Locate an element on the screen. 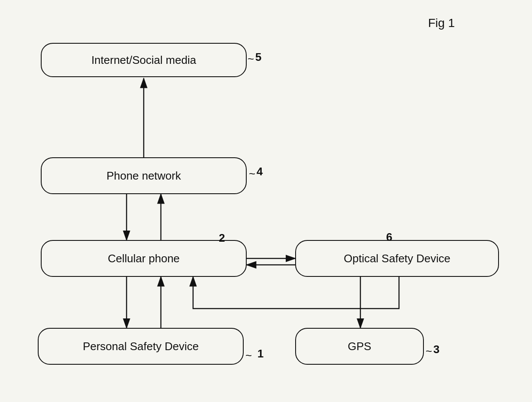  phone-network-box: Phone network is located at coordinates (144, 176).